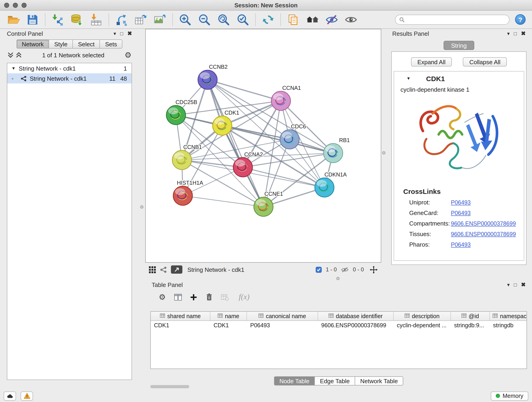  What do you see at coordinates (121, 19) in the screenshot?
I see `export-network-button` at bounding box center [121, 19].